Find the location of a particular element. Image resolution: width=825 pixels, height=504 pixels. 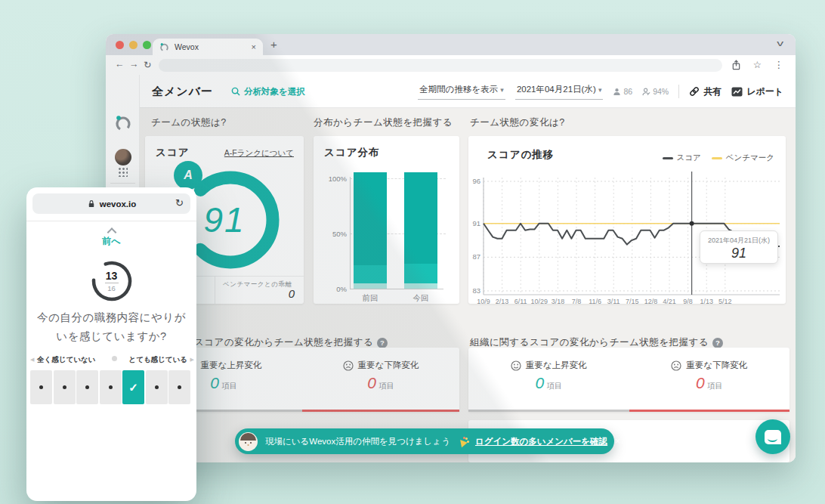

notification-link: ログイン数の多いメンバーを確認 is located at coordinates (541, 441).